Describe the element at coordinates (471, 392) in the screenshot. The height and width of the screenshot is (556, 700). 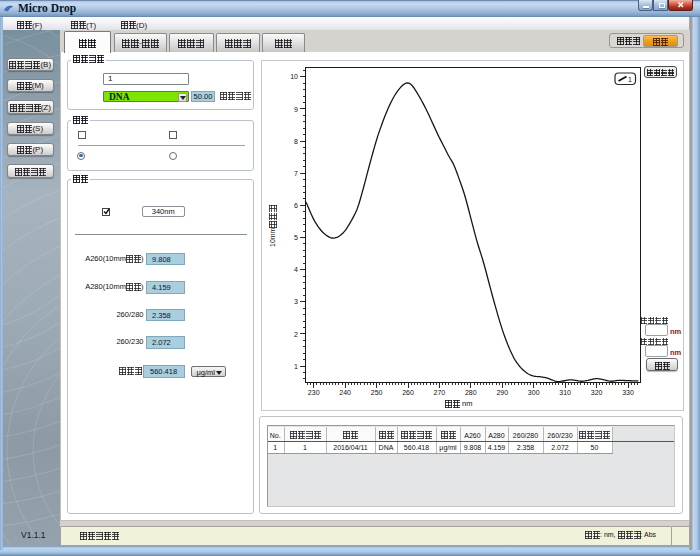
I see `svg-text: 280` at that location.